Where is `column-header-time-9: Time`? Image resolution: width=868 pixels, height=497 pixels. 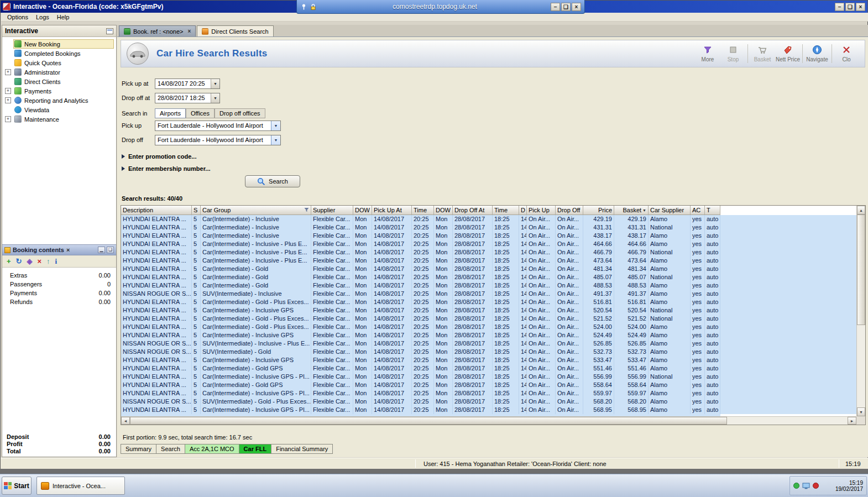 column-header-time-9: Time is located at coordinates (506, 210).